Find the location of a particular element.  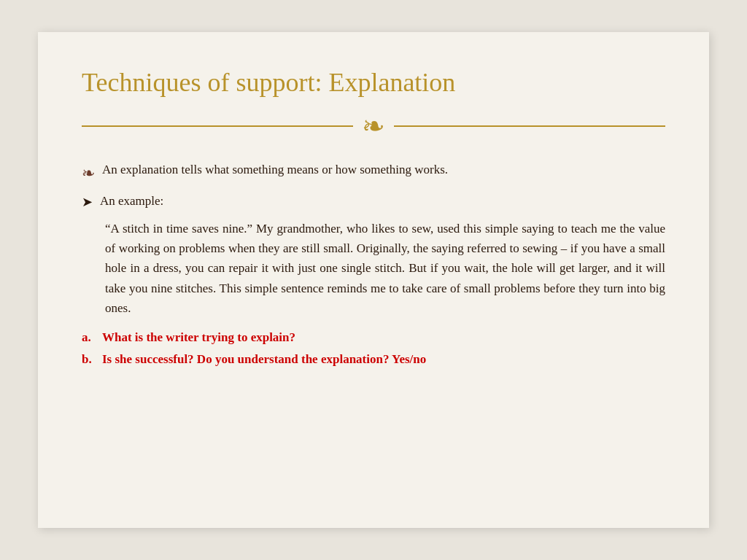

bullet-item-2: ➤ An example: is located at coordinates (374, 203).